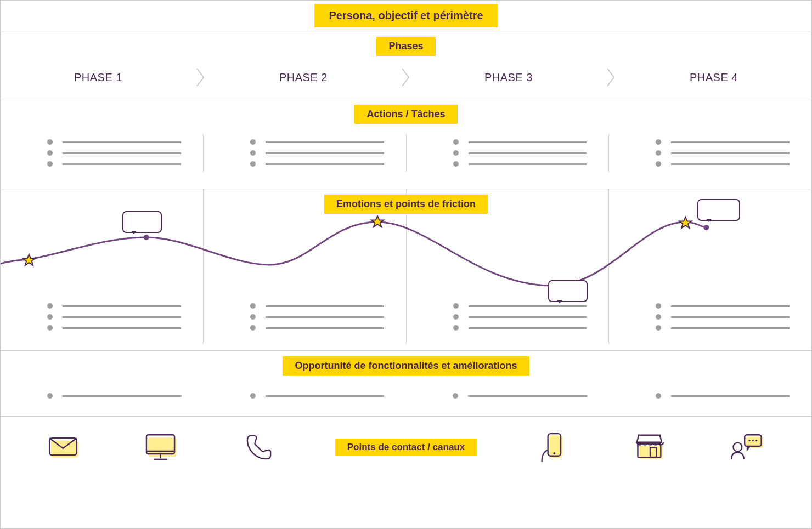 The image size is (812, 529). I want to click on phases-strip: PHASE 1 PHASE 2 PHASE 3 PHASE 4, so click(406, 77).